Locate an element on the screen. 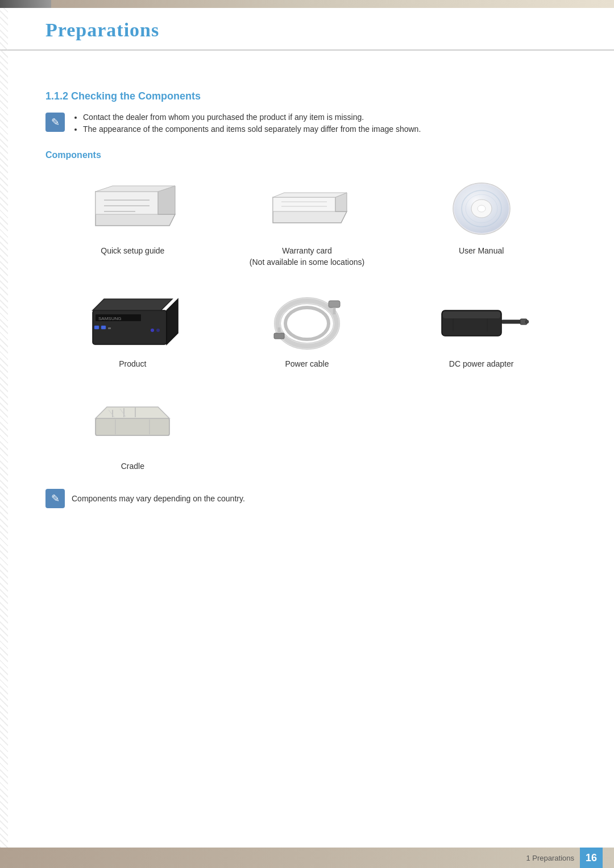 This screenshot has width=614, height=868. quick-setup-guide-image is located at coordinates (132, 209).